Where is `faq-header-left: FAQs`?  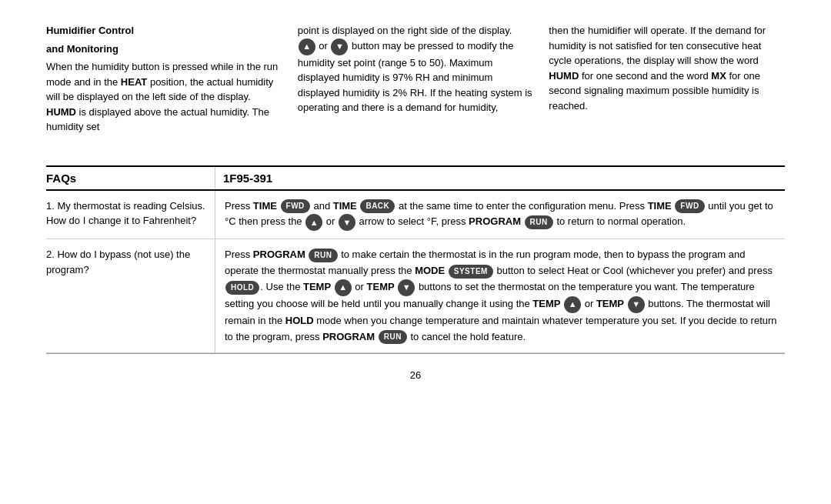 faq-header-left: FAQs is located at coordinates (131, 179).